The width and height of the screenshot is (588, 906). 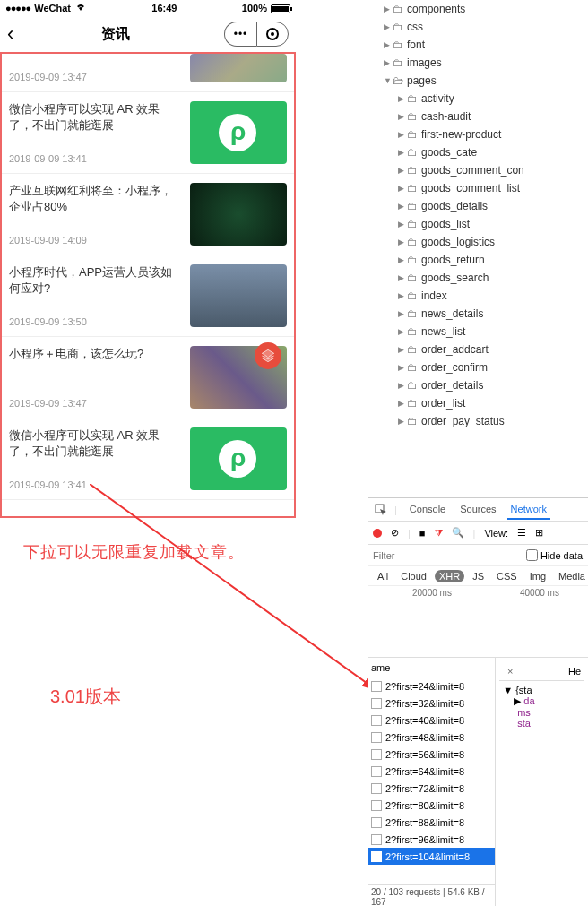 I want to click on request-row: 2?first=32&limit=8, so click(x=431, y=703).